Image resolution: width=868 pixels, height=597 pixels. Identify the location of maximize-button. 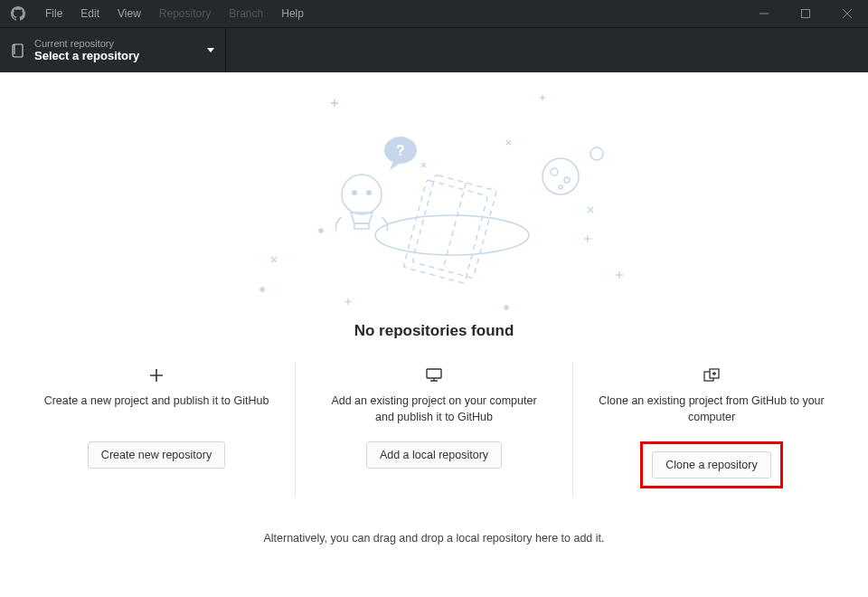
(806, 14).